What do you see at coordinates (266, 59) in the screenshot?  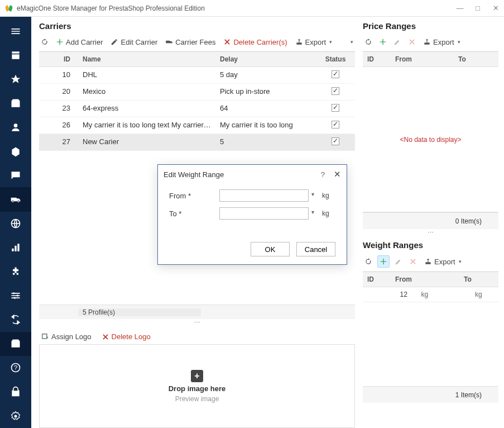 I see `header-delay: Delay` at bounding box center [266, 59].